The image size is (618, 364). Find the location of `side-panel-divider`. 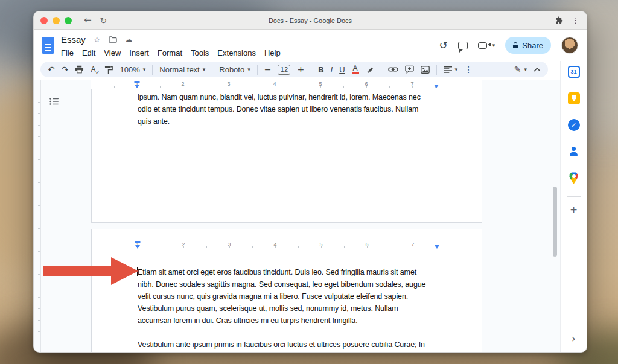

side-panel-divider is located at coordinates (574, 197).